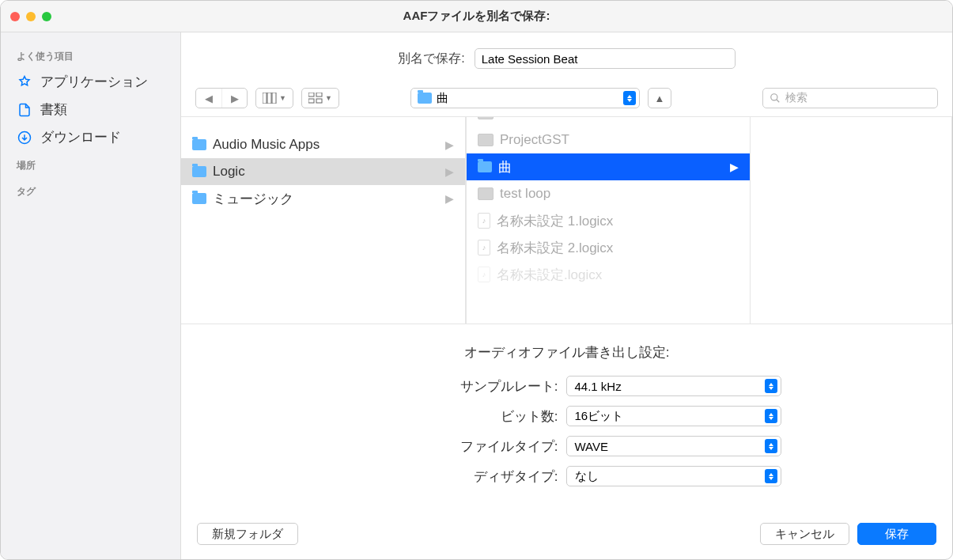 The width and height of the screenshot is (953, 560). What do you see at coordinates (323, 172) in the screenshot?
I see `folder-item-selected: Logic ▶` at bounding box center [323, 172].